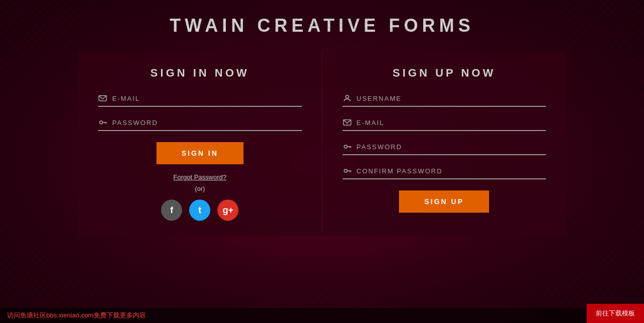 Image resolution: width=644 pixels, height=323 pixels. Describe the element at coordinates (200, 210) in the screenshot. I see `twitter-button: t` at that location.